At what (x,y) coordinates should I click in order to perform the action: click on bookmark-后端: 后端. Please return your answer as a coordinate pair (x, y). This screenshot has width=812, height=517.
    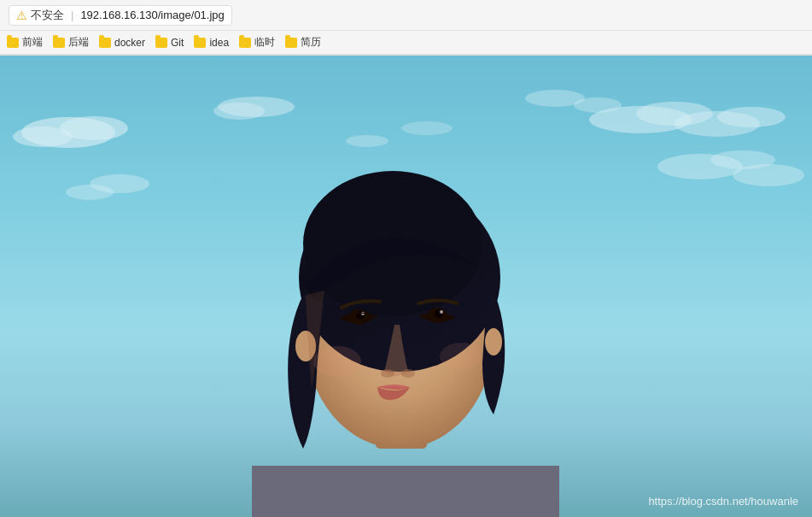
    Looking at the image, I should click on (71, 43).